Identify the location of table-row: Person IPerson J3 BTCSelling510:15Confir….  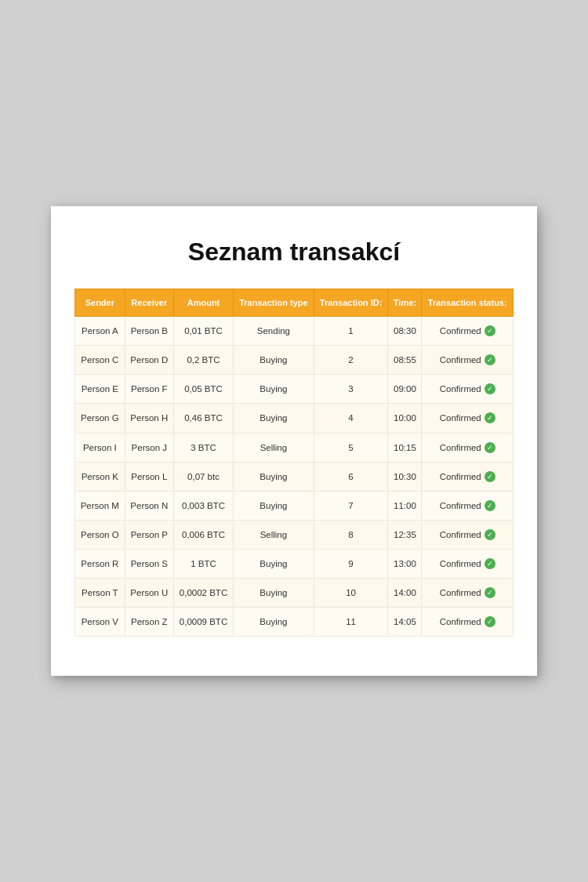
(295, 447).